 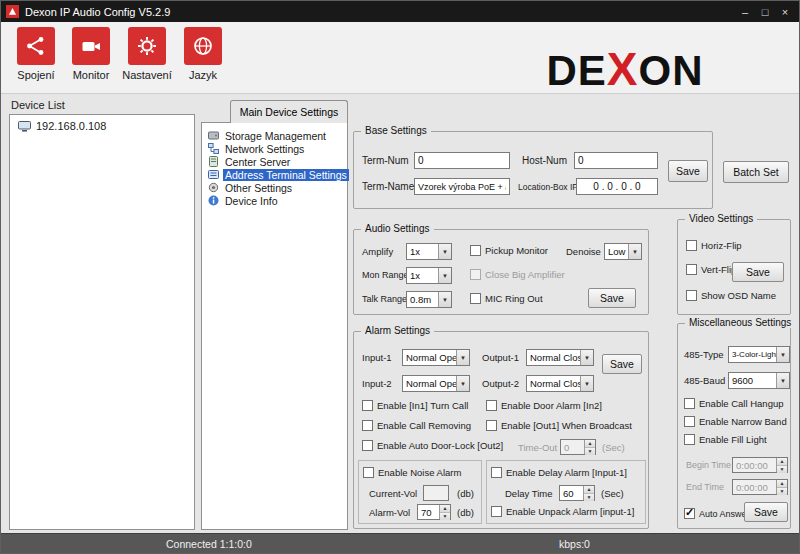 I want to click on computer-icon, so click(x=24, y=126).